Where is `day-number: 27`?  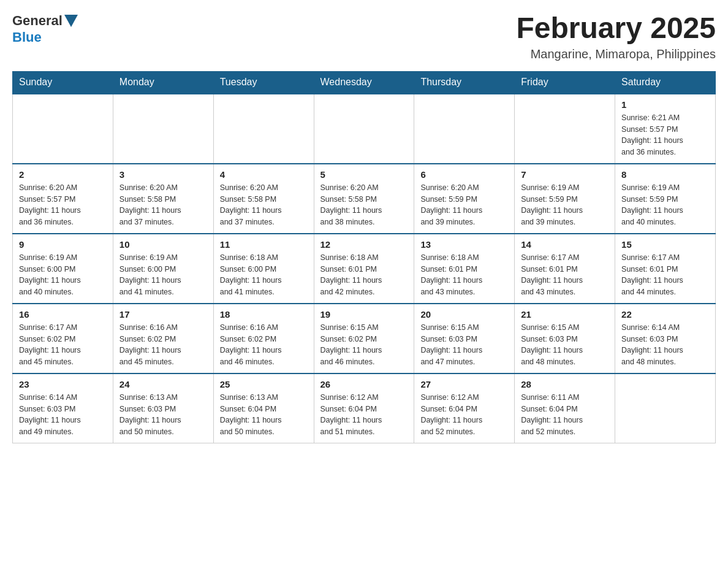
day-number: 27 is located at coordinates (464, 384).